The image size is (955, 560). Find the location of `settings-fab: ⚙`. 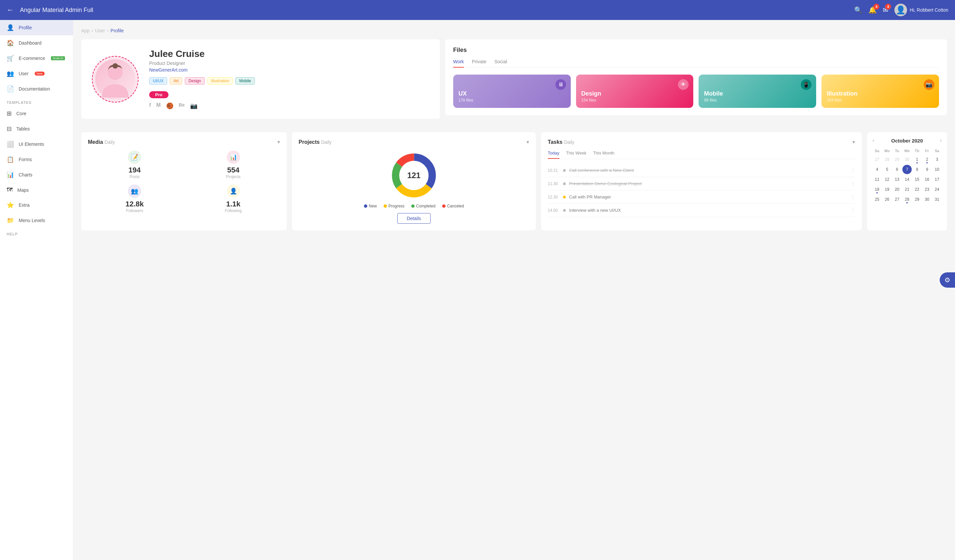

settings-fab: ⚙ is located at coordinates (947, 280).